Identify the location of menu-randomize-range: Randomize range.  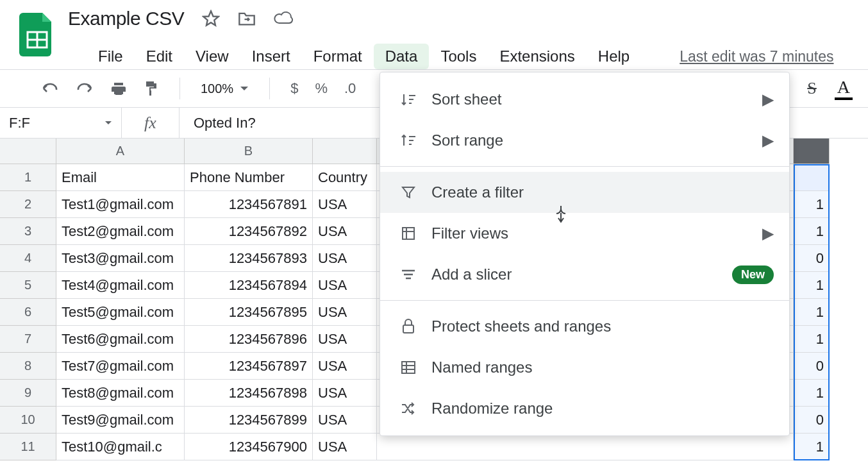
(585, 409).